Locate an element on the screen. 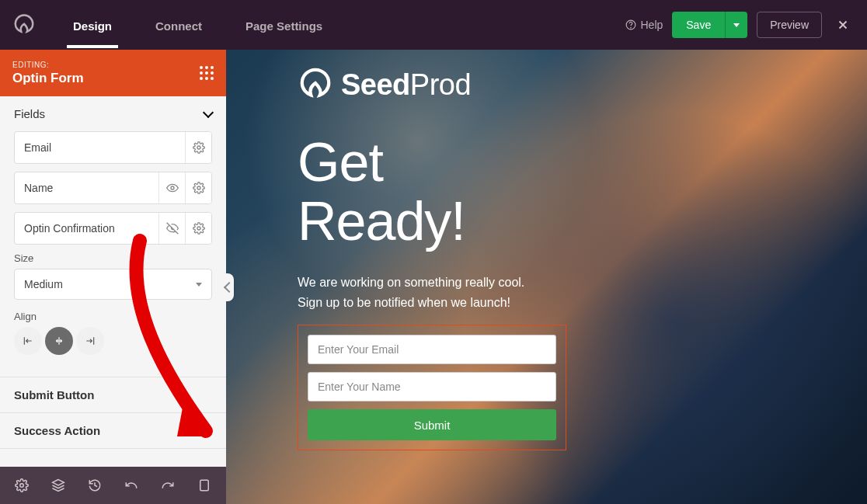 The height and width of the screenshot is (504, 867). close-icon is located at coordinates (843, 25).